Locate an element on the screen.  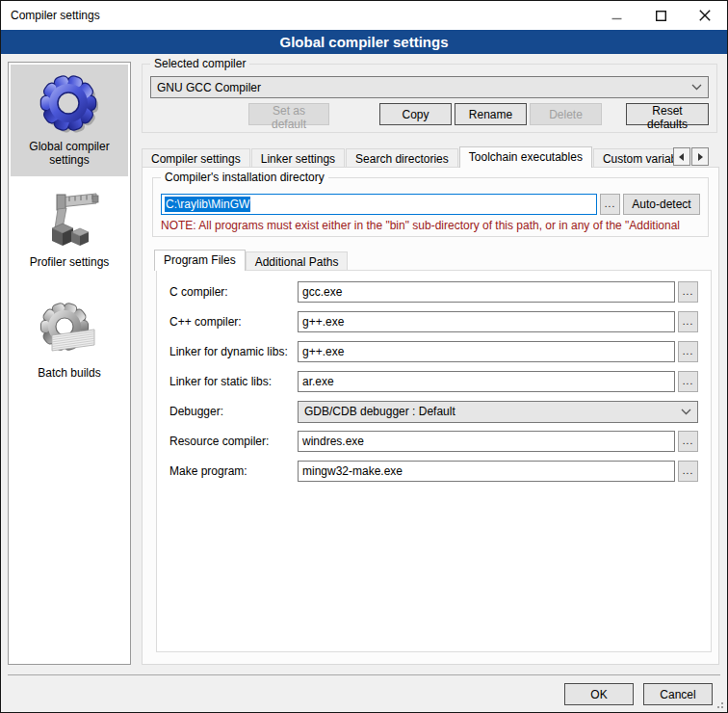
resource-compiler-row: Resource compiler: ... is located at coordinates (433, 441).